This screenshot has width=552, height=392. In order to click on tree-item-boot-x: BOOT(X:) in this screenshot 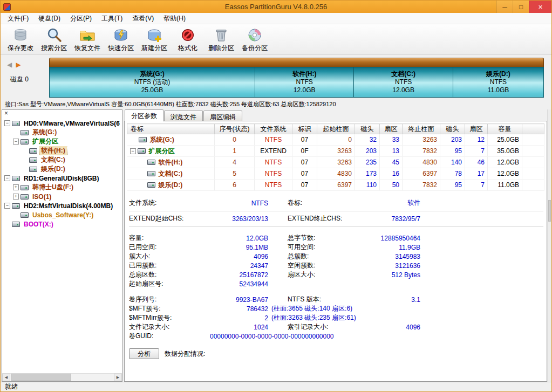, I will do `click(62, 224)`.